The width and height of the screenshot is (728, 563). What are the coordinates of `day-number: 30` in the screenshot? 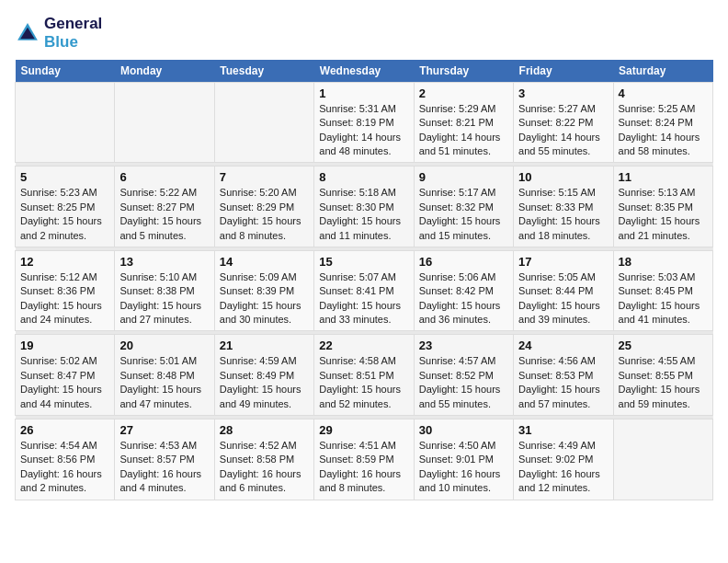 It's located at (463, 431).